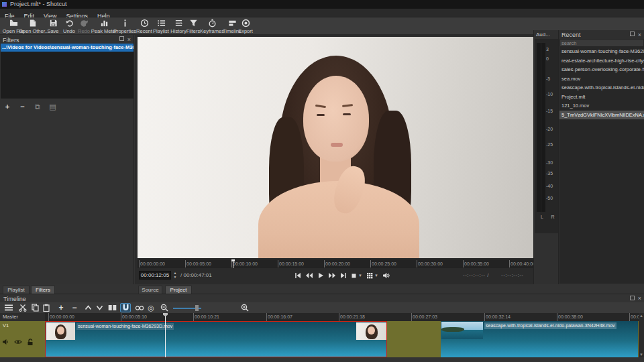 The height and width of the screenshot is (362, 644). I want to click on remove-filter-button: −, so click(22, 107).